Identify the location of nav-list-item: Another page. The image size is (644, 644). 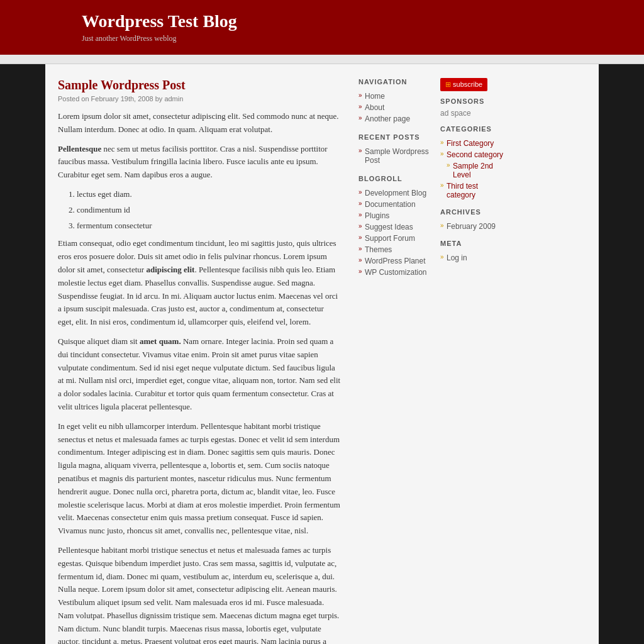
(394, 119).